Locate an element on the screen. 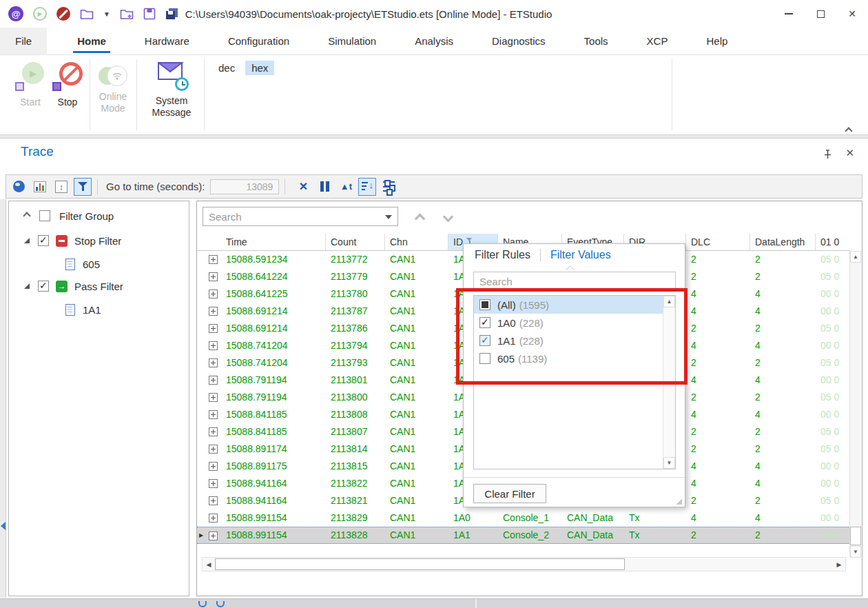 The image size is (868, 608). settings-button is located at coordinates (389, 187).